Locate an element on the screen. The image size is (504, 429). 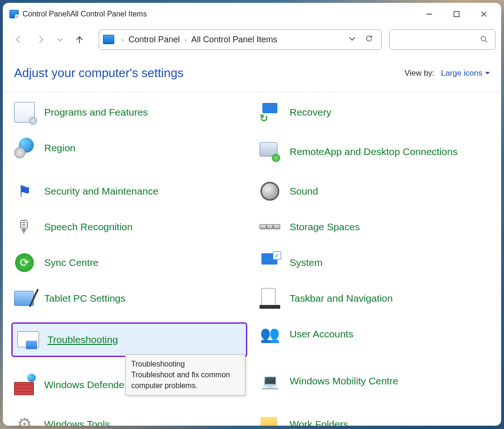
item-label: Sync Centre is located at coordinates (71, 263).